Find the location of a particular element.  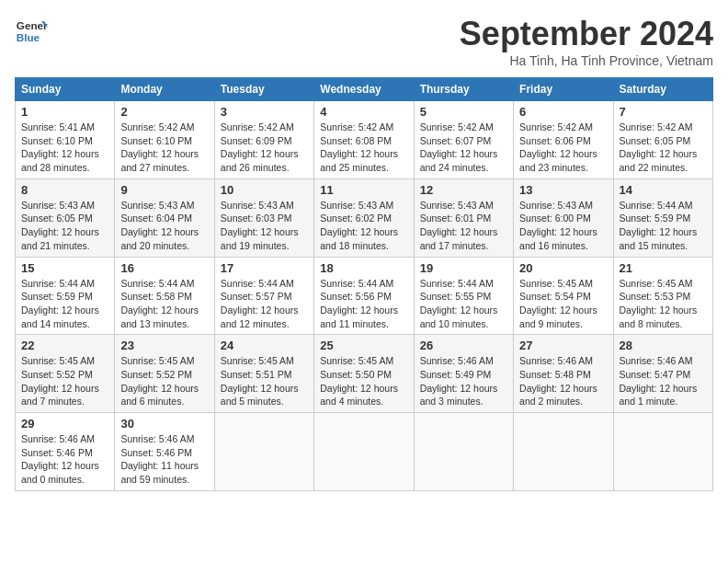

calendar-cell: 25Sunrise: 5:45 AMSunset: 5:50 PMDayligh… is located at coordinates (364, 373).